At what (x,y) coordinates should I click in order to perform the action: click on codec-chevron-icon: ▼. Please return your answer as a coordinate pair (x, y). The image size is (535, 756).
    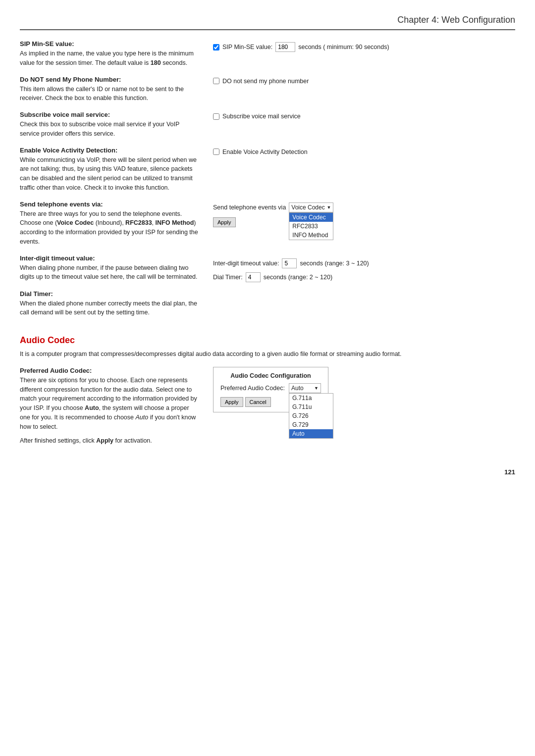
    Looking at the image, I should click on (316, 388).